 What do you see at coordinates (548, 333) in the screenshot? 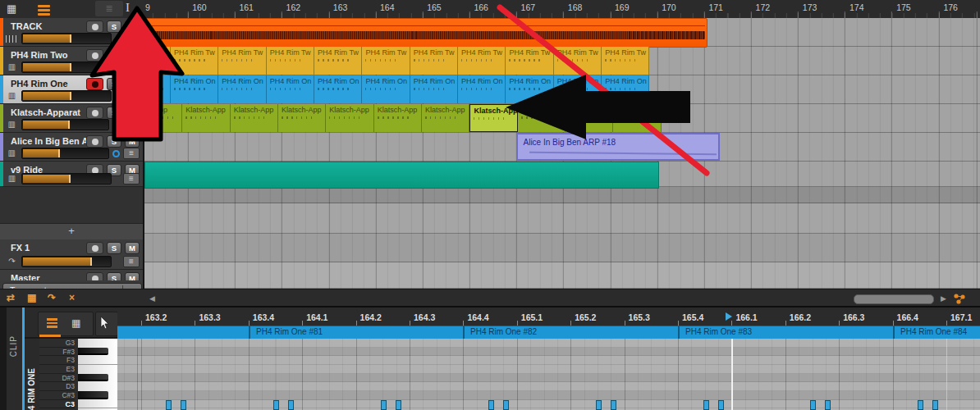
I see `editor-clip-header-bar: PH4 Rim One #81PH4 Rim One #82PH4 Rim On…` at bounding box center [548, 333].